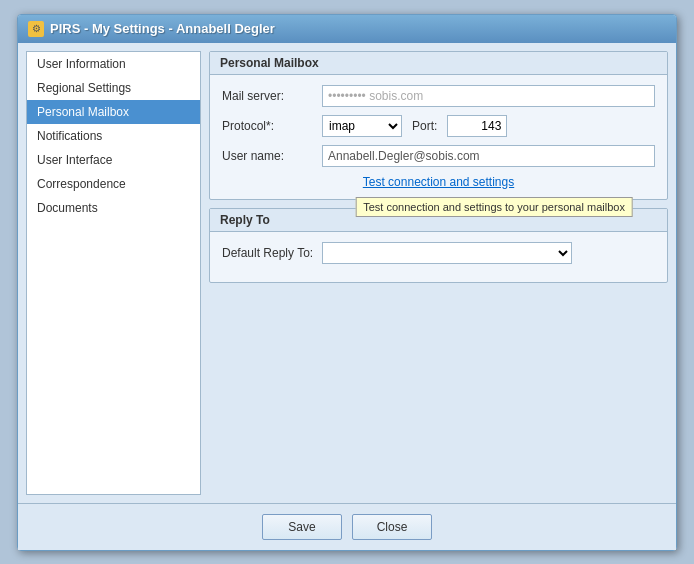  I want to click on username-row: User name:, so click(438, 156).